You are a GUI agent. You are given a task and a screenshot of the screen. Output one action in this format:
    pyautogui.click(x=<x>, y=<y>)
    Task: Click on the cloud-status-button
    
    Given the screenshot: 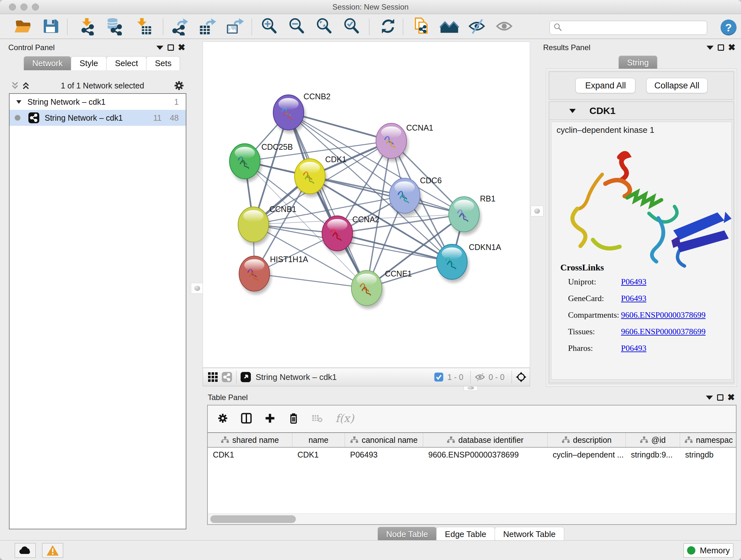 What is the action you would take?
    pyautogui.click(x=25, y=550)
    